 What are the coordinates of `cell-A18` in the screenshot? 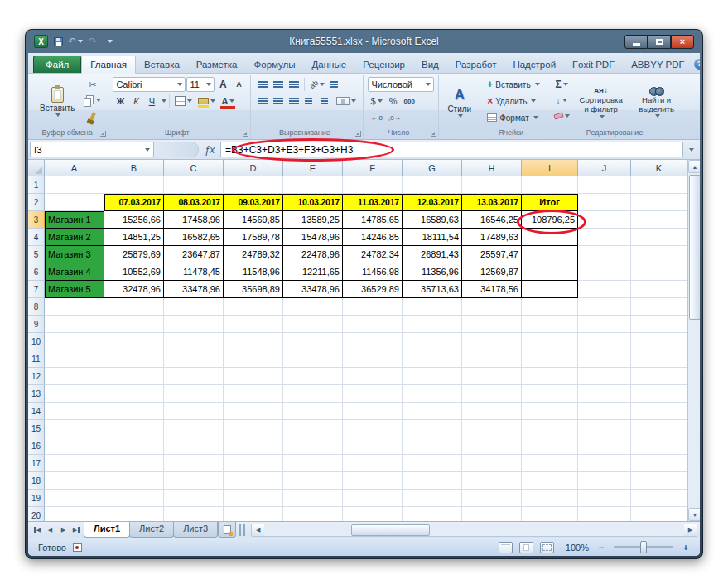 It's located at (75, 480).